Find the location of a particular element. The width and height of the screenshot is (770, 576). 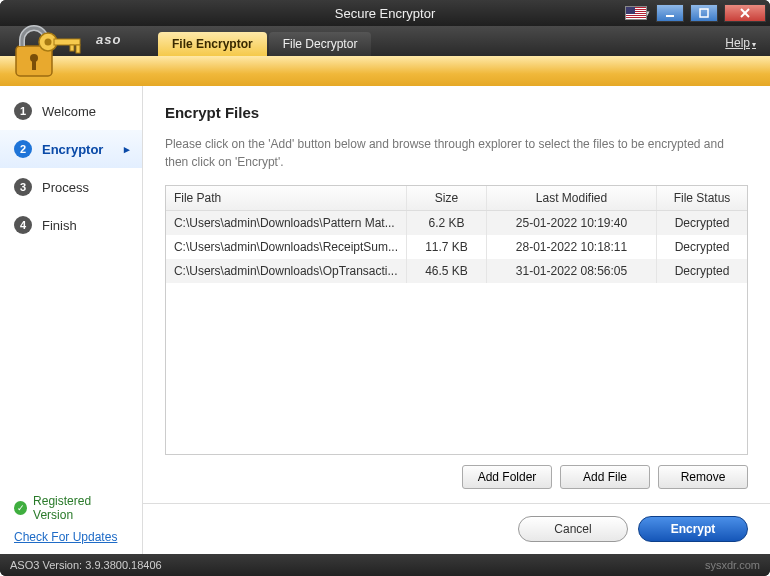

us-flag-icon is located at coordinates (636, 13).